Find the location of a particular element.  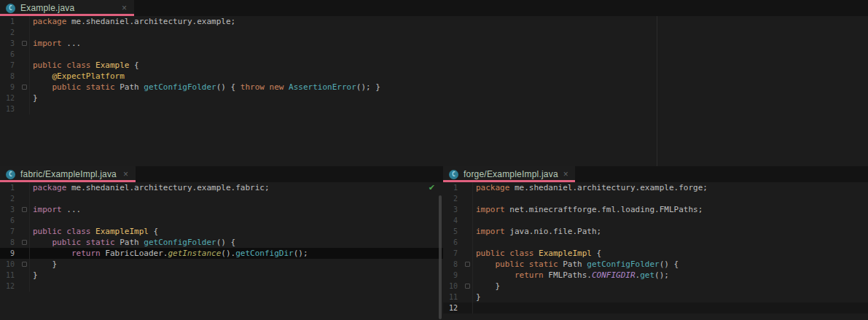

tab-forge-exampleimpl-java: C forge/ExampleImpl.java × is located at coordinates (509, 174).